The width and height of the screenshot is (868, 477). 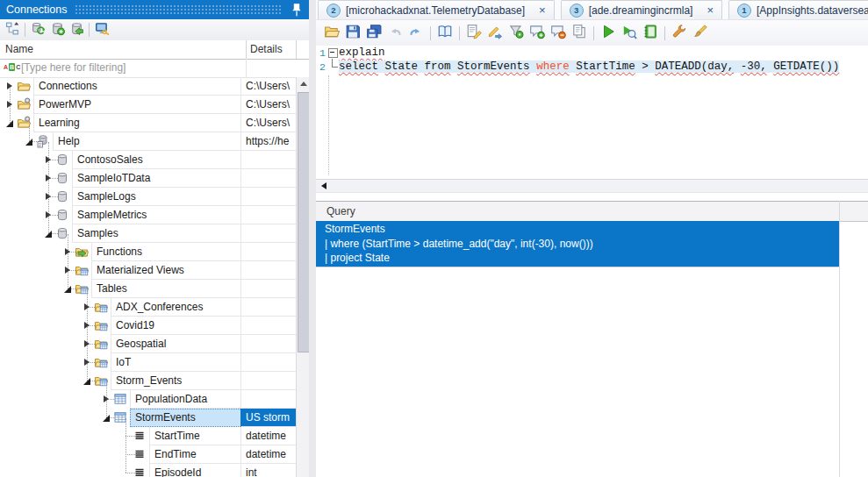 What do you see at coordinates (176, 454) in the screenshot?
I see `tree-item-text: EndTime` at bounding box center [176, 454].